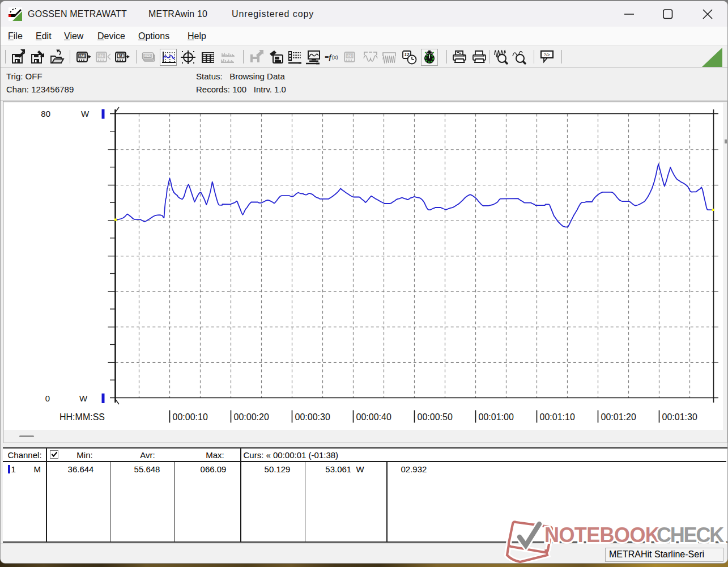  I want to click on svg-text: 00:00:40, so click(374, 417).